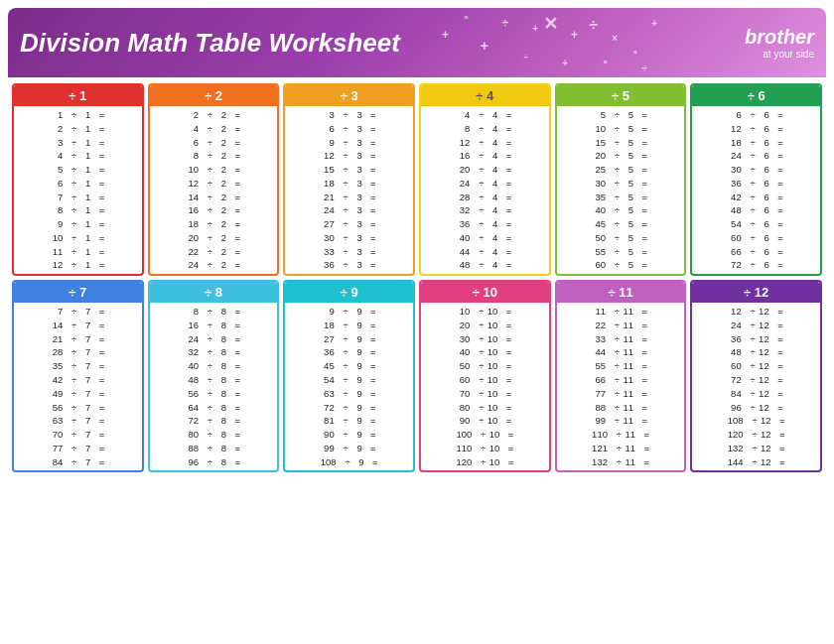  What do you see at coordinates (77, 265) in the screenshot?
I see `table-row: 12÷1=` at bounding box center [77, 265].